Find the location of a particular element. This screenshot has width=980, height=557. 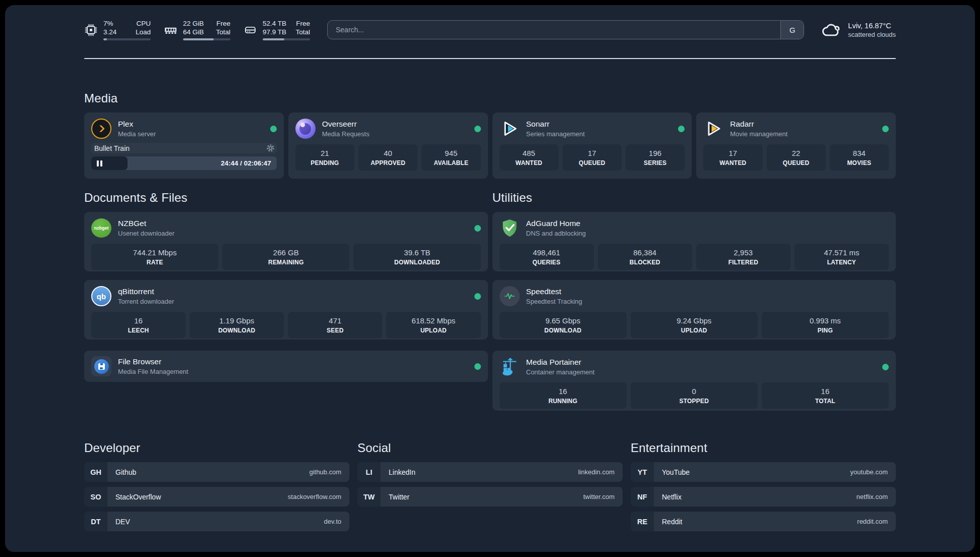

stat-tile: 39.6 TBDOWNLOADED is located at coordinates (417, 257).